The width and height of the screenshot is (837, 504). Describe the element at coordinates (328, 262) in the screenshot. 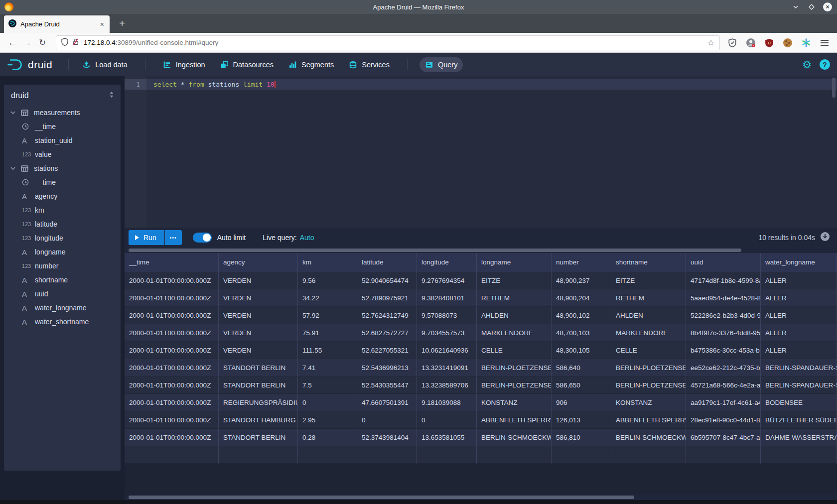

I see `column-header-km: km` at that location.